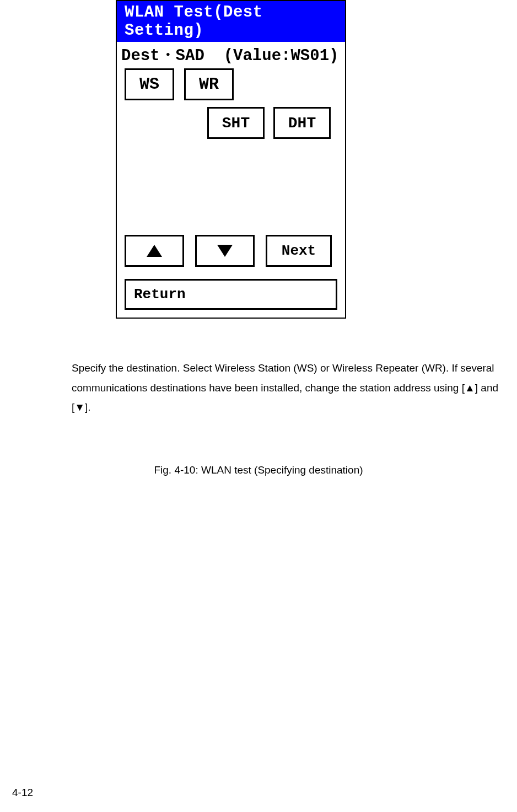 The width and height of the screenshot is (517, 812). I want to click on up-arrow-button, so click(154, 251).